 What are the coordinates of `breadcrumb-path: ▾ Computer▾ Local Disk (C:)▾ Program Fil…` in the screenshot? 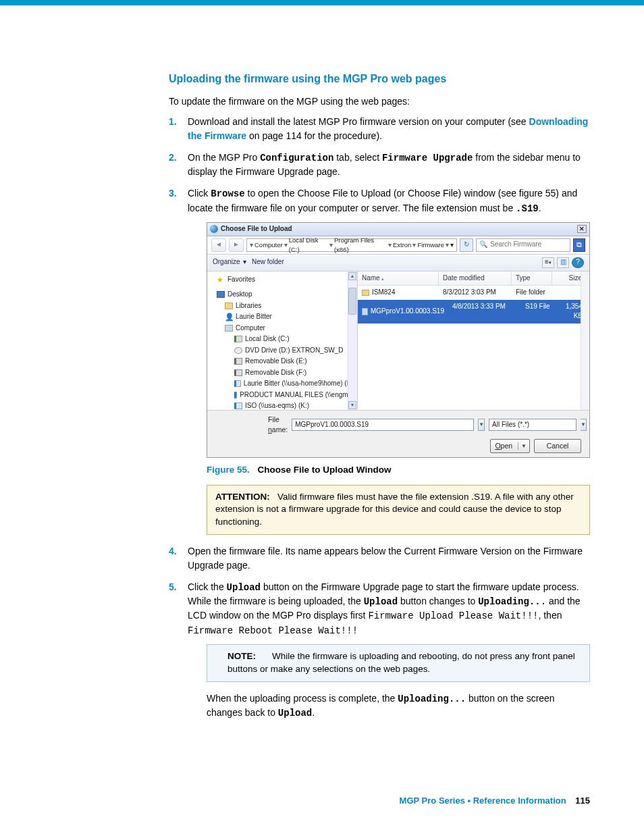 It's located at (352, 245).